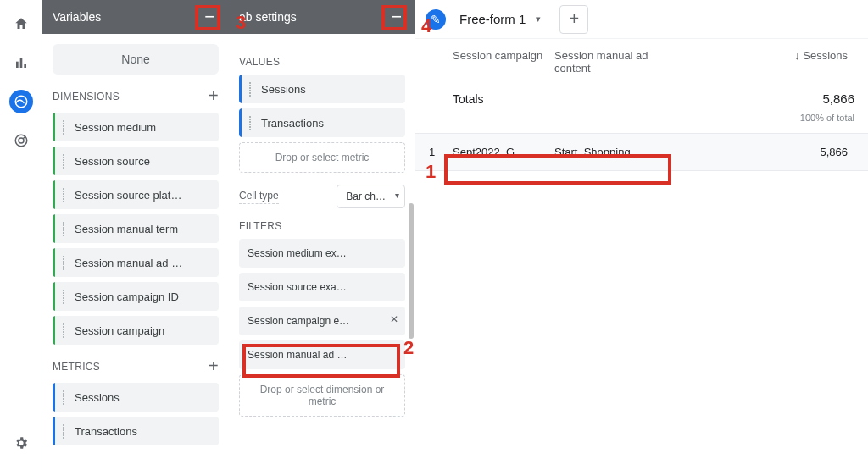 Image resolution: width=868 pixels, height=470 pixels. What do you see at coordinates (21, 141) in the screenshot?
I see `advertising-icon` at bounding box center [21, 141].